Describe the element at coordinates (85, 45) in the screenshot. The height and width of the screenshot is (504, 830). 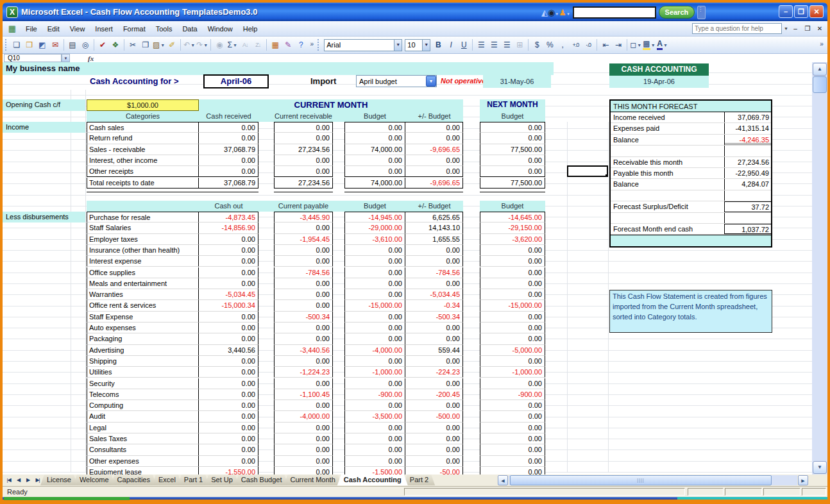
I see `print-preview-icon: ◎` at that location.